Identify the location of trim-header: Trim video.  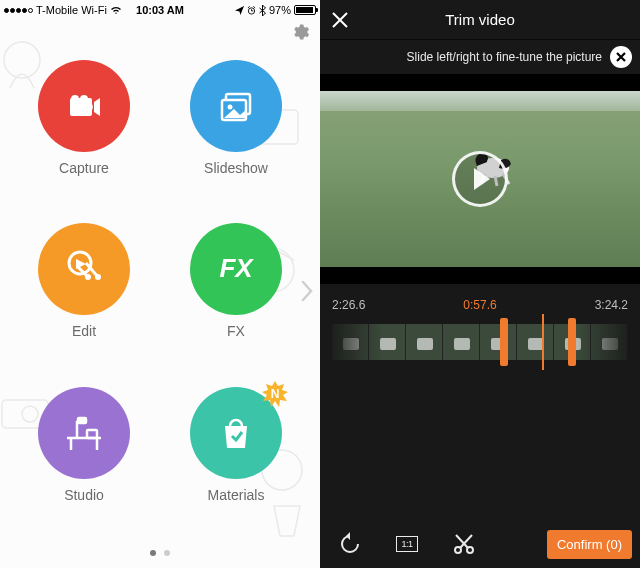
(480, 20).